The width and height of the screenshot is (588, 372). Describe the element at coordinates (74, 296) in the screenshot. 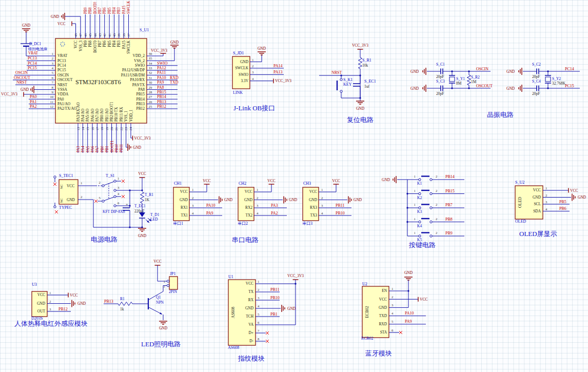

I see `power-label: VCC` at that location.